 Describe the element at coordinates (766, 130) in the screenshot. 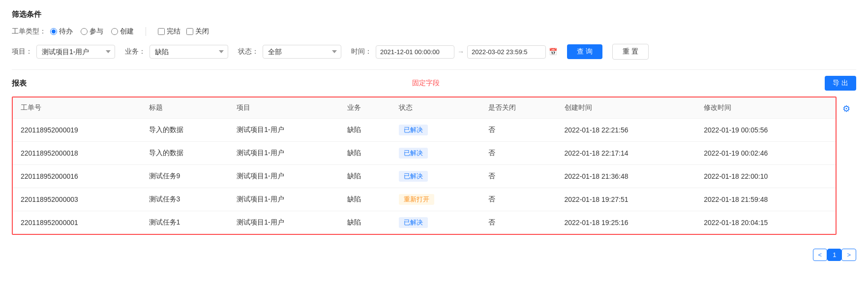

I see `cell-updated-at: 2022-01-19 00:05:56` at that location.